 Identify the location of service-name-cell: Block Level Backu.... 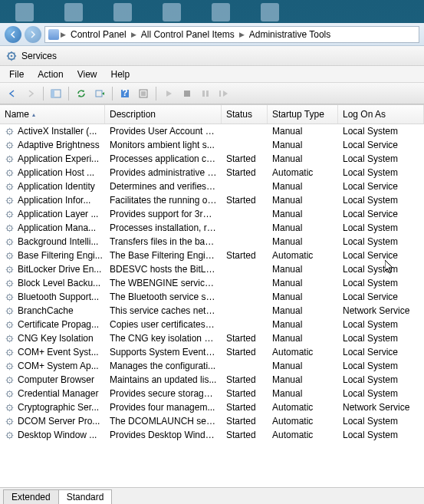
(52, 283).